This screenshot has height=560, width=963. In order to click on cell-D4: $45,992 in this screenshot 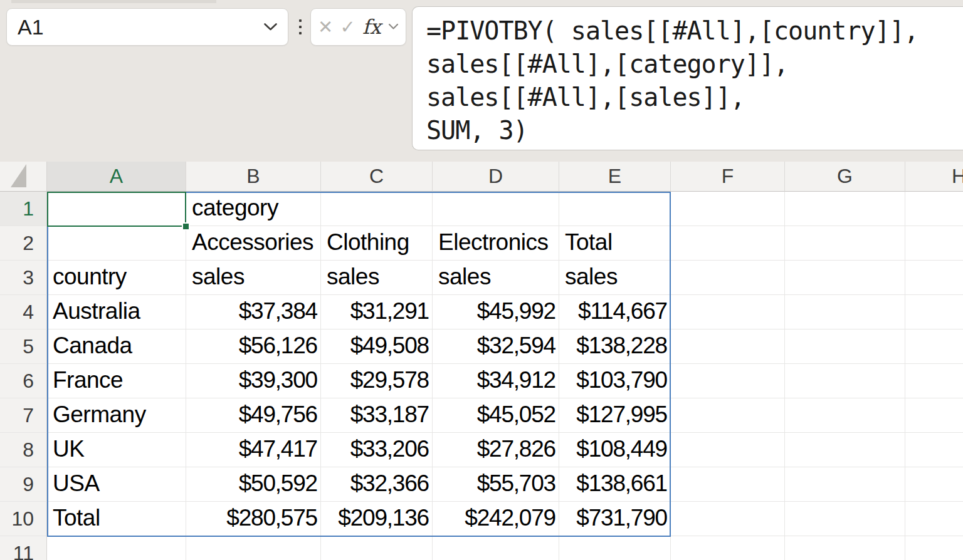, I will do `click(496, 312)`.